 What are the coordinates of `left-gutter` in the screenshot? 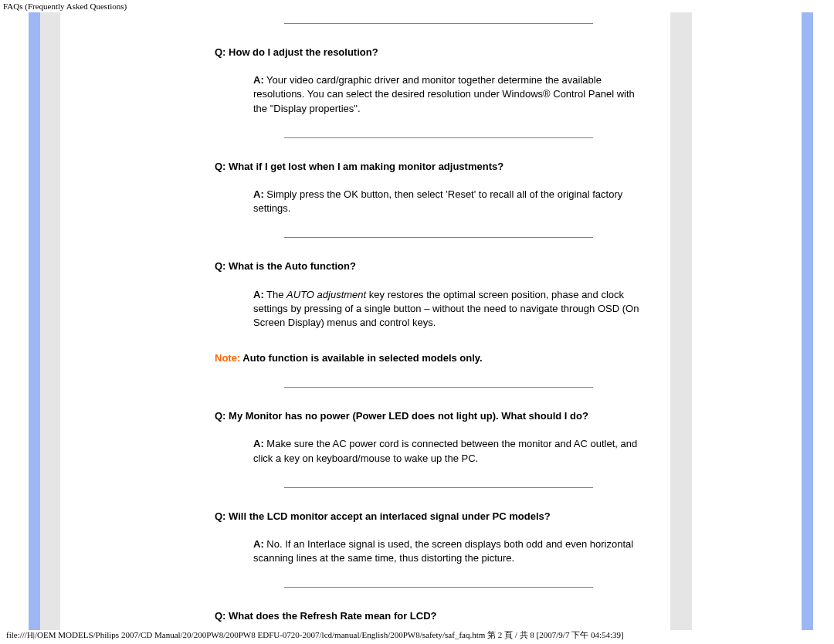 It's located at (14, 321).